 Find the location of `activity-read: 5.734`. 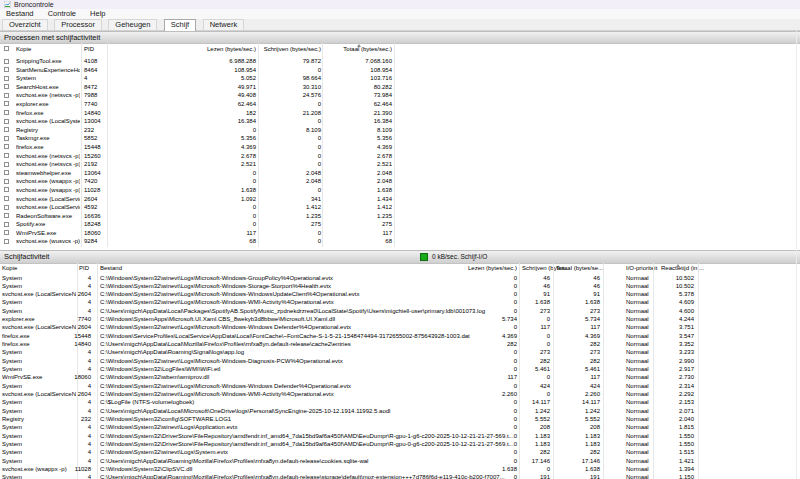

activity-read: 5.734 is located at coordinates (510, 319).